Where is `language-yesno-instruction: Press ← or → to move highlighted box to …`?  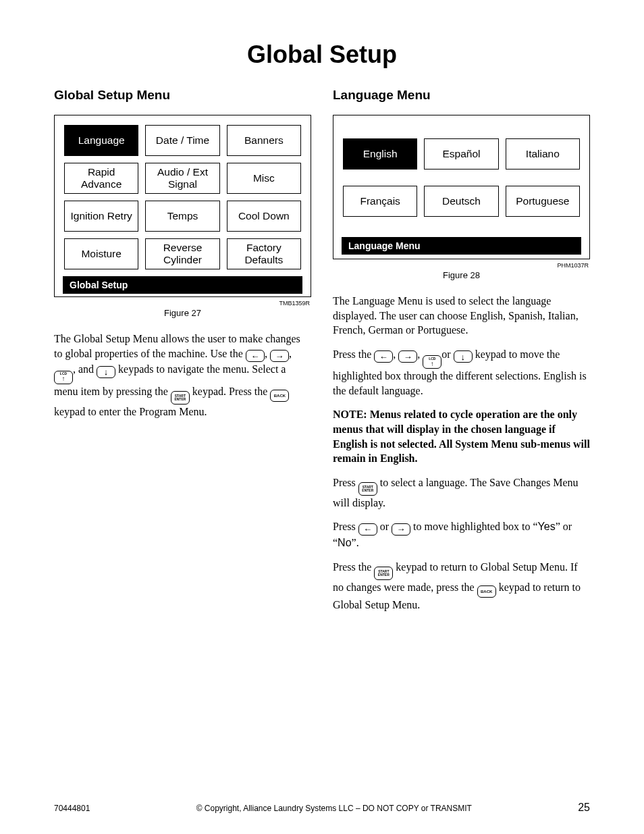 language-yesno-instruction: Press ← or → to move highlighted box to … is located at coordinates (462, 535).